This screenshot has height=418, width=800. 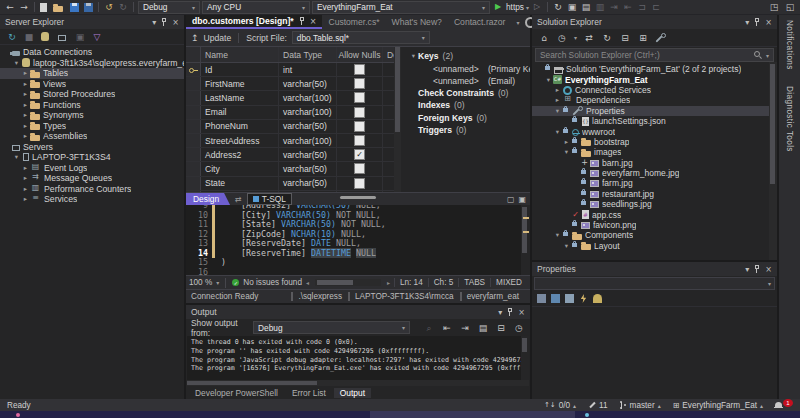 I want to click on pending-edits-button: 11, so click(x=598, y=406).